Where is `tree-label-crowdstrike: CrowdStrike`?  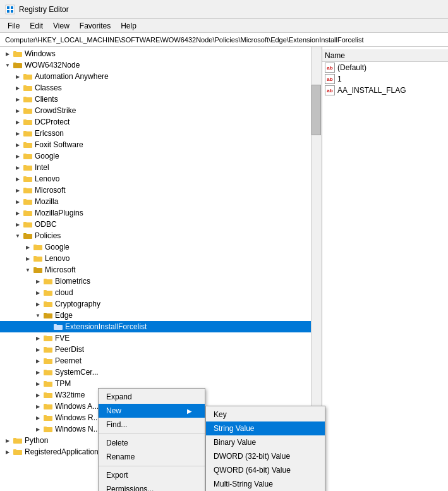 tree-label-crowdstrike: CrowdStrike is located at coordinates (56, 111).